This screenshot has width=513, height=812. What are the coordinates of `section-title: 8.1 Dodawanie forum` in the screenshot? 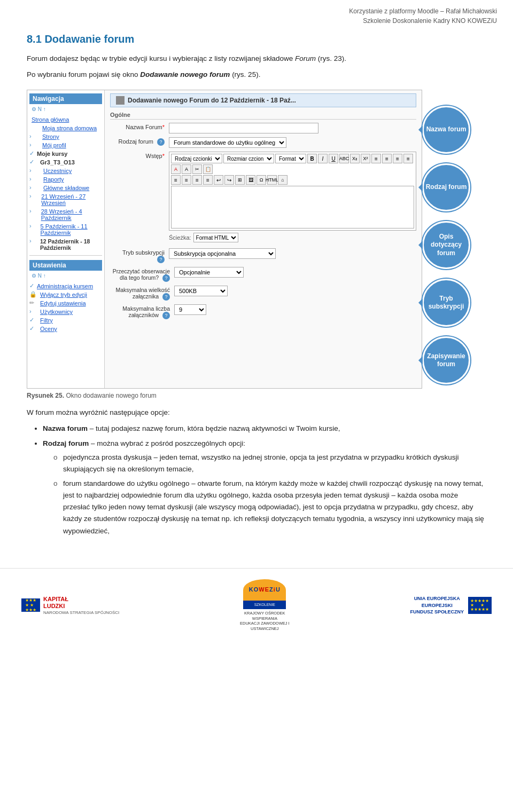 It's located at (256, 40).